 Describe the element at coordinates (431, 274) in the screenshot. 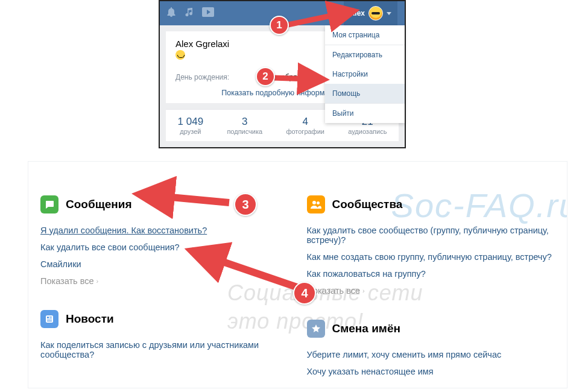

I see `help-link: Как пожаловаться на группу?` at that location.